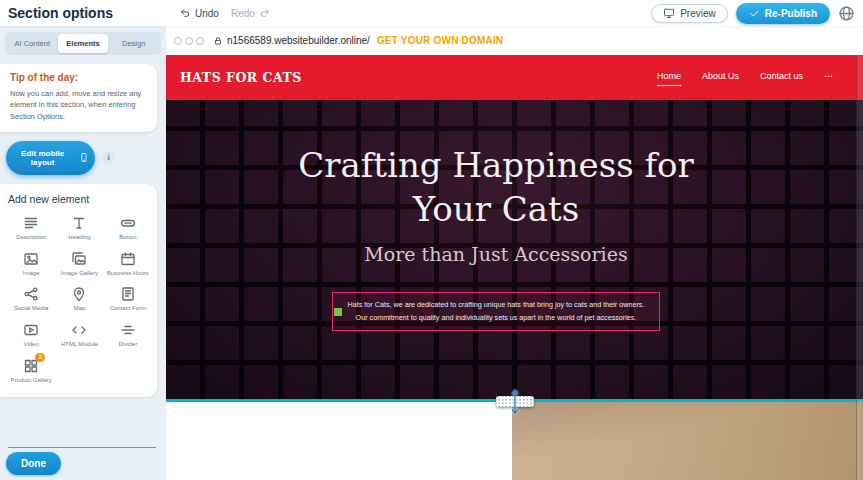  What do you see at coordinates (50, 158) in the screenshot?
I see `edit-mobile-layout-button: Edit mobile layout` at bounding box center [50, 158].